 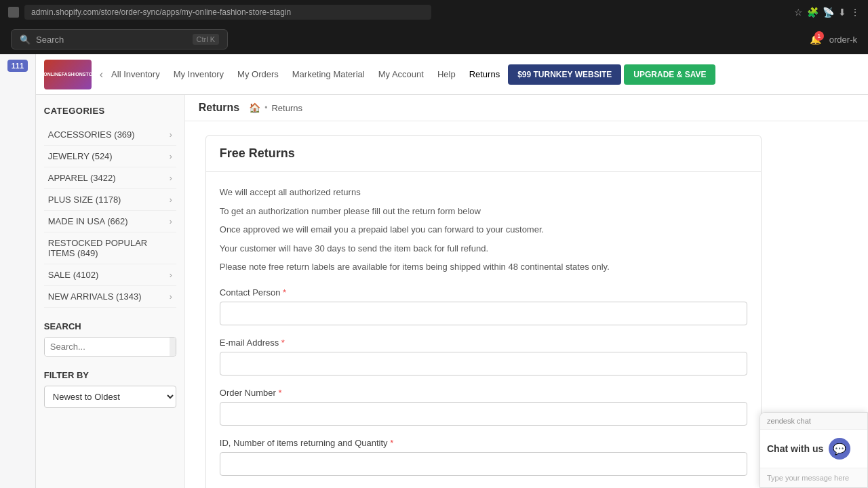 What do you see at coordinates (110, 111) in the screenshot?
I see `categories-title: CATEGORIES` at bounding box center [110, 111].